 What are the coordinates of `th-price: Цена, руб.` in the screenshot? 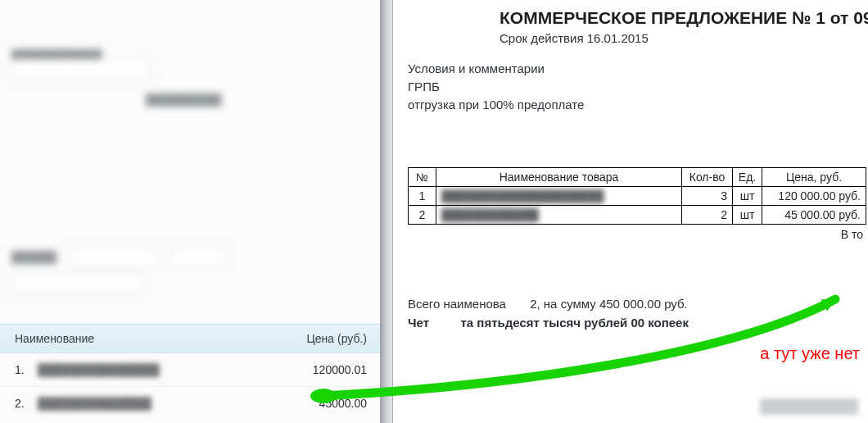 It's located at (814, 177).